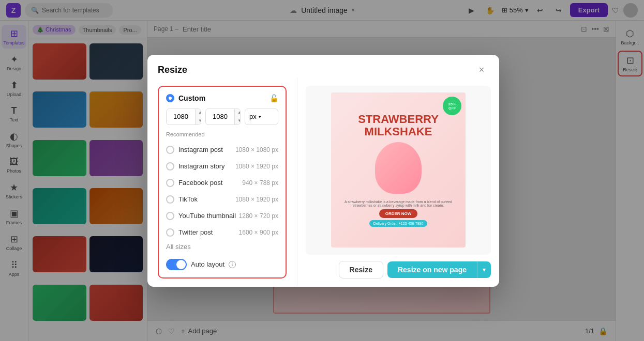 This screenshot has width=644, height=341. I want to click on size-name-tiktok: TikTok, so click(188, 199).